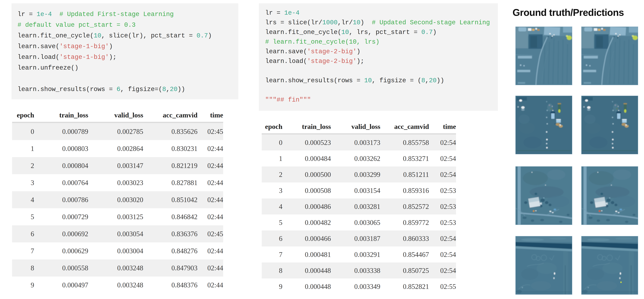  I want to click on code-line: learn.save('stage-2-big'), so click(380, 51).